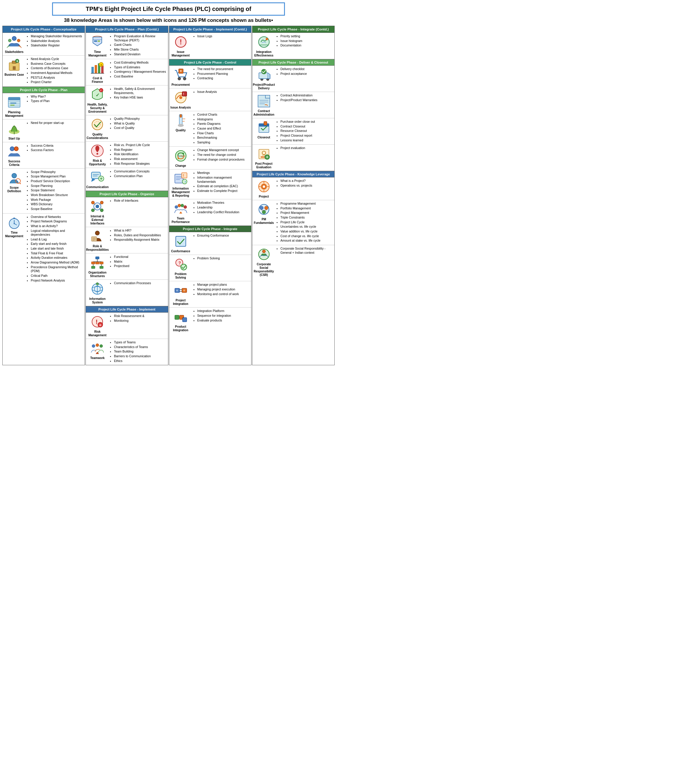 This screenshot has height=784, width=674. I want to click on bullet-item: Formal change control procedures, so click(223, 160).